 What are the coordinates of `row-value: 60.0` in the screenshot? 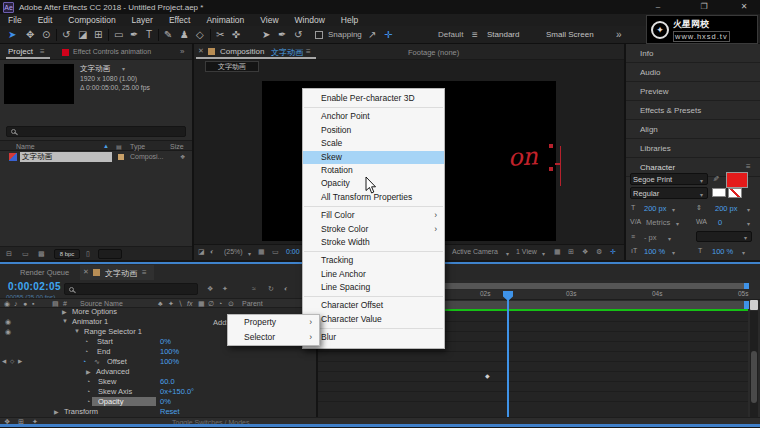 It's located at (168, 382).